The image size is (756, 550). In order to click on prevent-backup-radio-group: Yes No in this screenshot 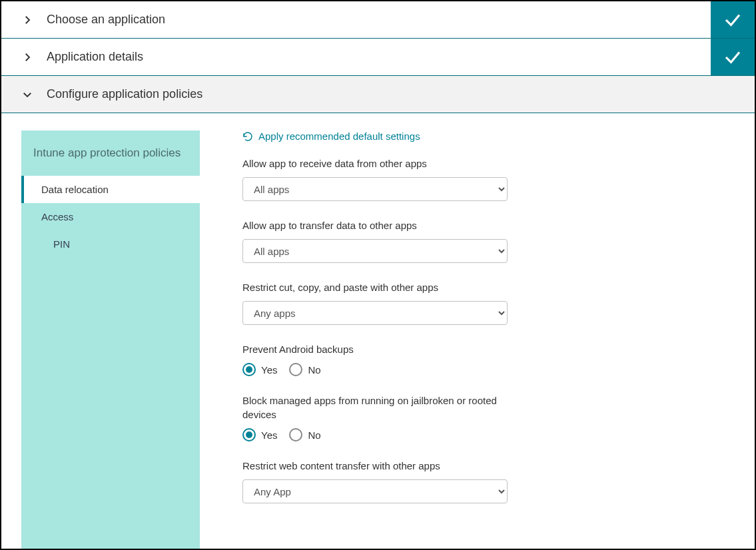, I will do `click(482, 370)`.